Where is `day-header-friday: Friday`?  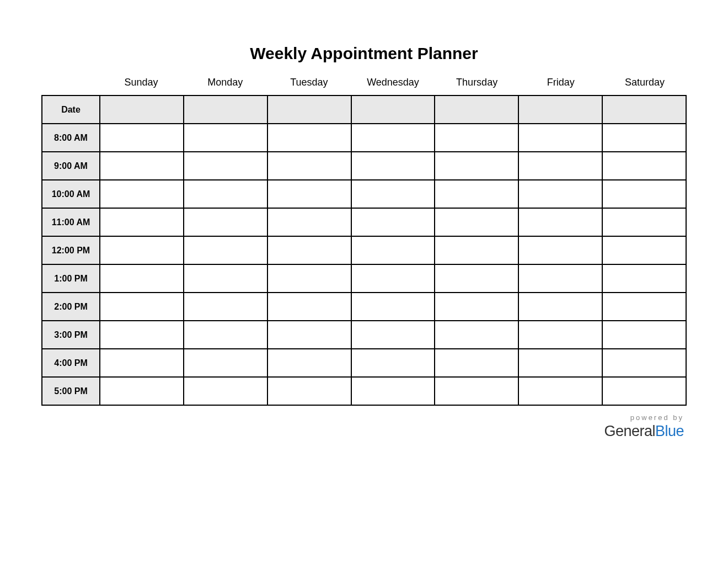 day-header-friday: Friday is located at coordinates (561, 83).